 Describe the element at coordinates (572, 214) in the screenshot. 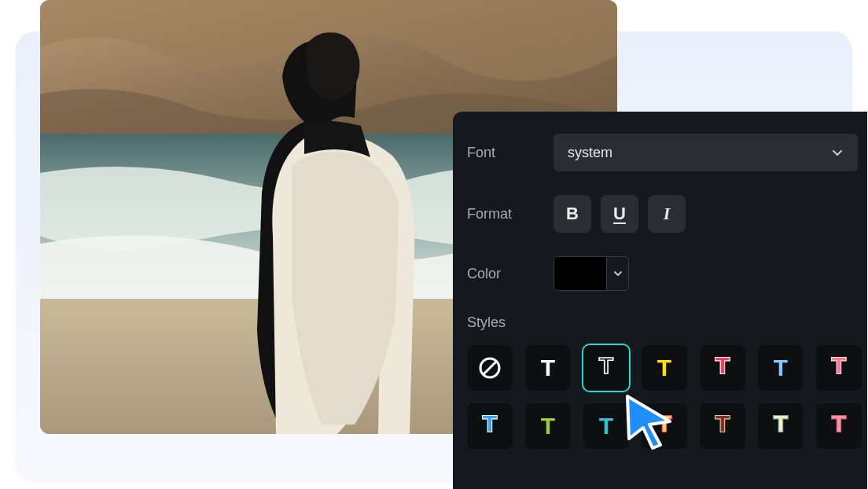

I see `bold-button: B` at that location.